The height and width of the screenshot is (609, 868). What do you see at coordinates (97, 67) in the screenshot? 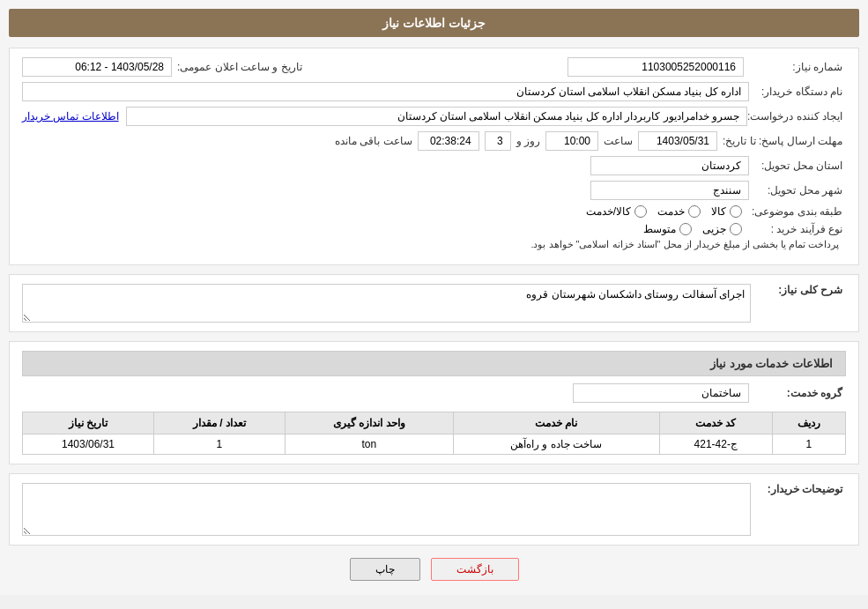
I see `date-value: 1403/05/28 - 06:12` at bounding box center [97, 67].